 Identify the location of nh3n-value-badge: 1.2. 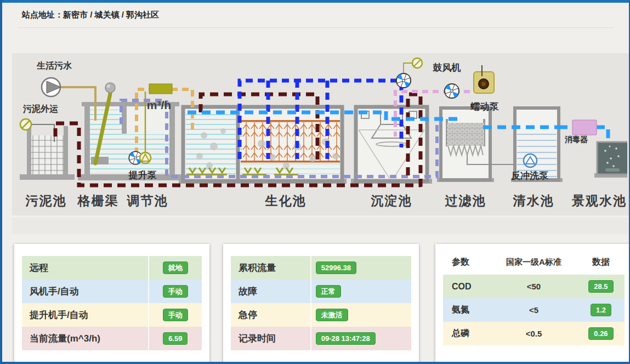
(601, 310).